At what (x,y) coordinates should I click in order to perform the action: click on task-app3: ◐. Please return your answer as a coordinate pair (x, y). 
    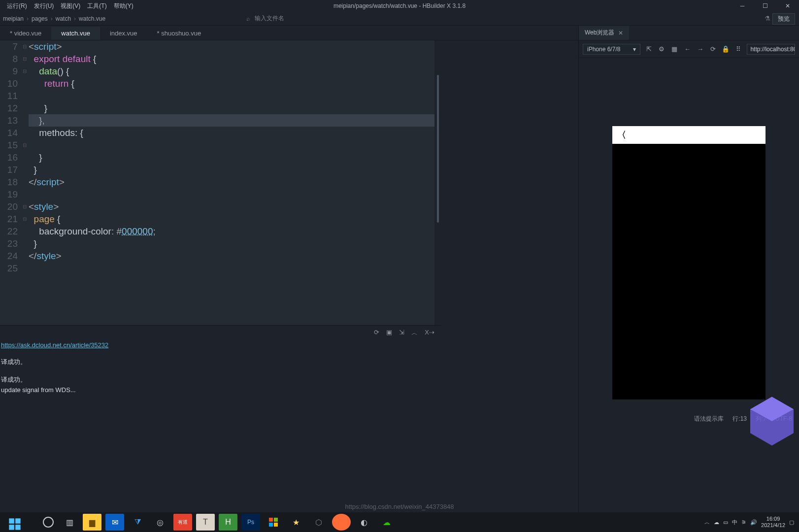
    Looking at the image, I should click on (364, 522).